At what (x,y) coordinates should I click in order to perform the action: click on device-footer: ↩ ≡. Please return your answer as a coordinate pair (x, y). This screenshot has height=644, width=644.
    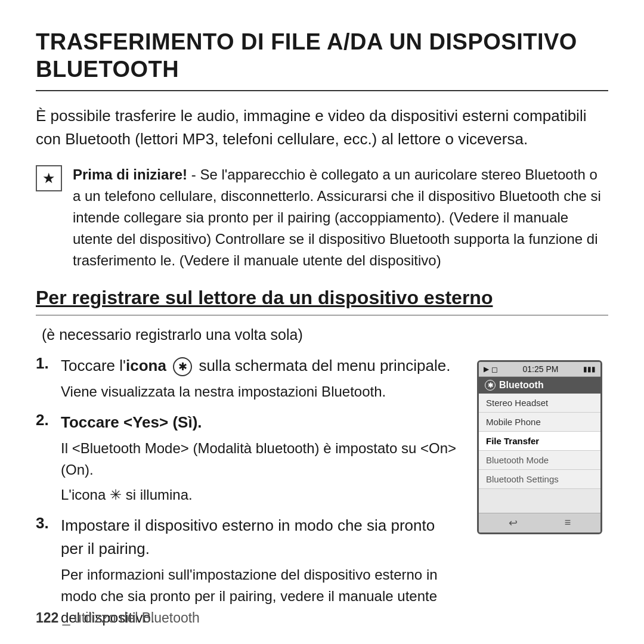
    Looking at the image, I should click on (540, 522).